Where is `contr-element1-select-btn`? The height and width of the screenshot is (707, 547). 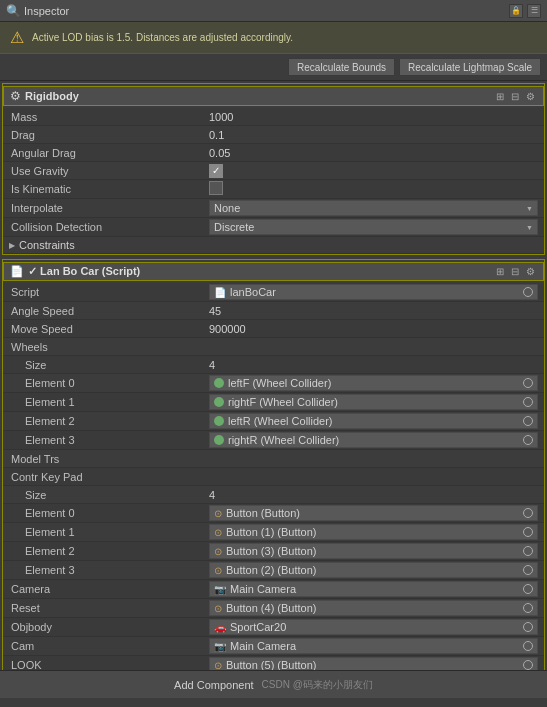
contr-element1-select-btn is located at coordinates (528, 532).